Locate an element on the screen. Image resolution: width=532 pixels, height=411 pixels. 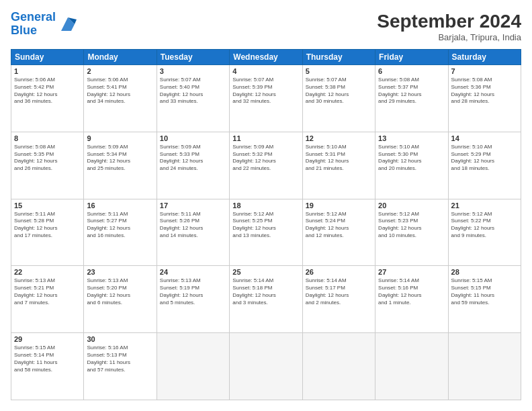
day-cell: 10 Sunrise: 5:09 AMSunset: 5:33 PMDaylig… is located at coordinates (193, 165).